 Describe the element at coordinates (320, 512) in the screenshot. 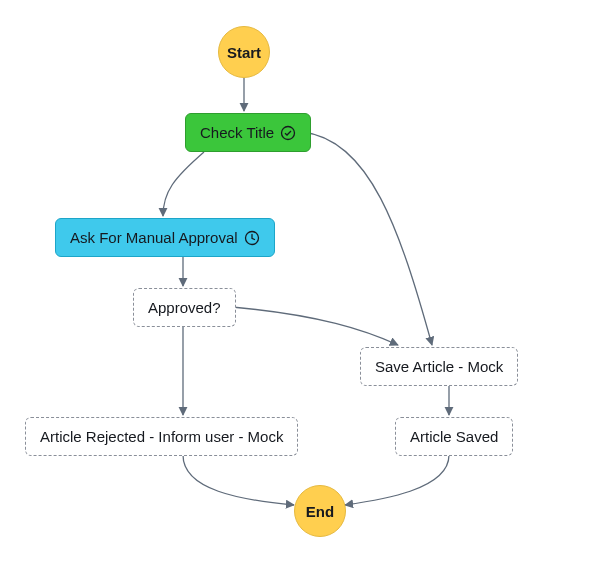

I see `end-label: End` at that location.